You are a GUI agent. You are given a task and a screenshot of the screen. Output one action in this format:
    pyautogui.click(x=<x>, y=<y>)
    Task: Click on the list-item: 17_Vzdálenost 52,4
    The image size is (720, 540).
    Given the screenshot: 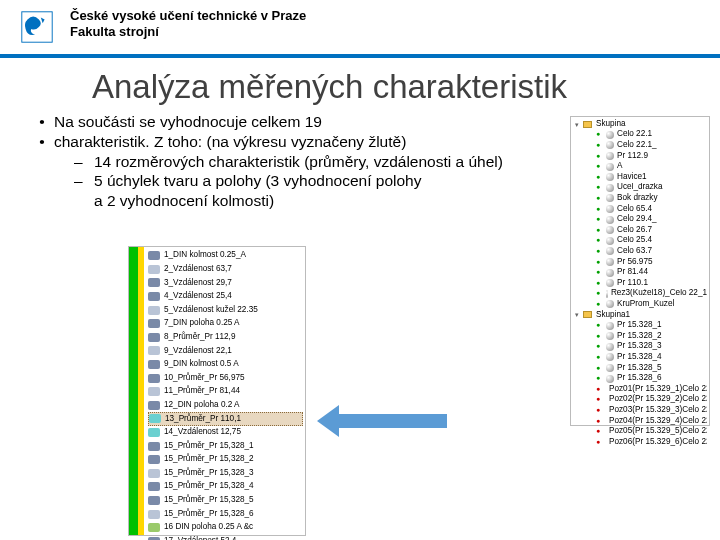 What is the action you would take?
    pyautogui.click(x=226, y=537)
    